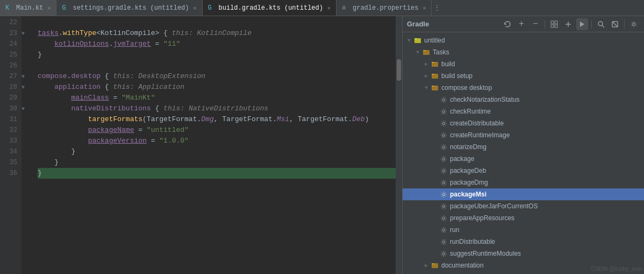  Describe the element at coordinates (524, 206) in the screenshot. I see `tree-task-packageUberJarForCurrentOS: packageUberJarForCurrentOS` at that location.